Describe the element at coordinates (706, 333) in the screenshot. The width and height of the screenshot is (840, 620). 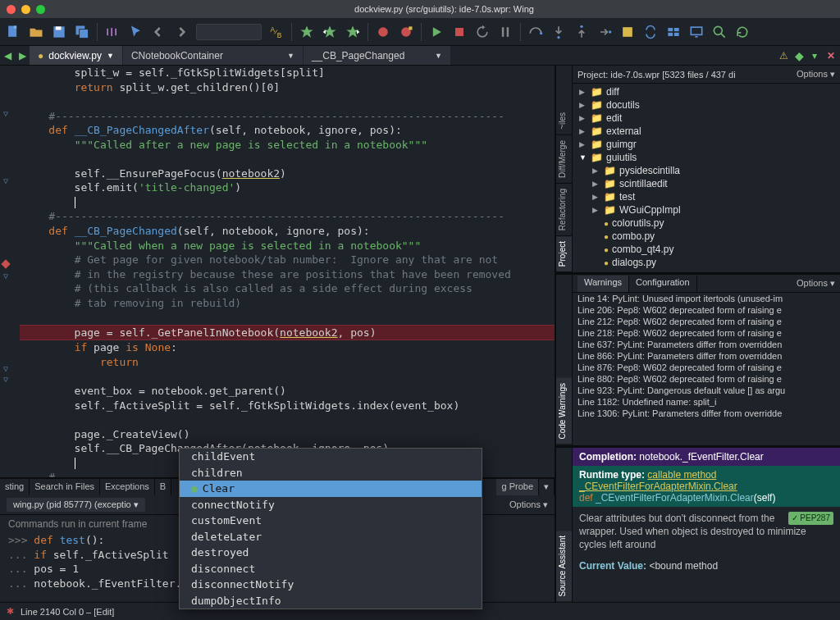
I see `warning-item: Line 218: Pep8: W602 deprecated form of …` at that location.